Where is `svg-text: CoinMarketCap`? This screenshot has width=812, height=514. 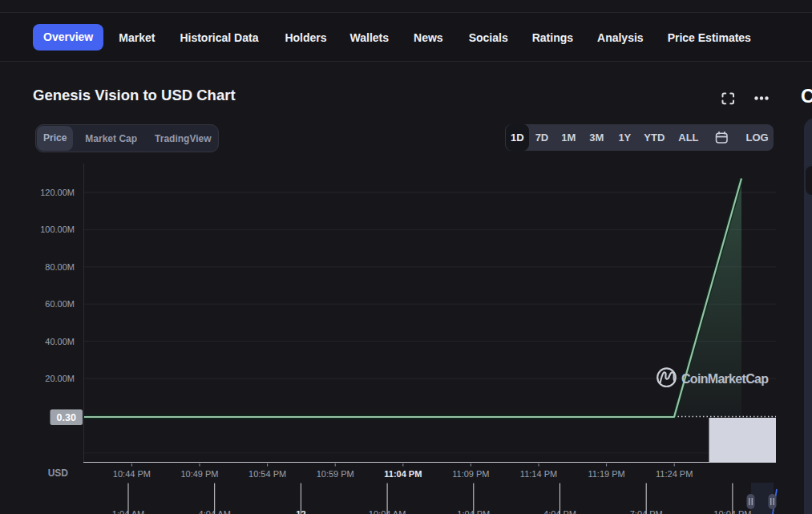 svg-text: CoinMarketCap is located at coordinates (725, 378).